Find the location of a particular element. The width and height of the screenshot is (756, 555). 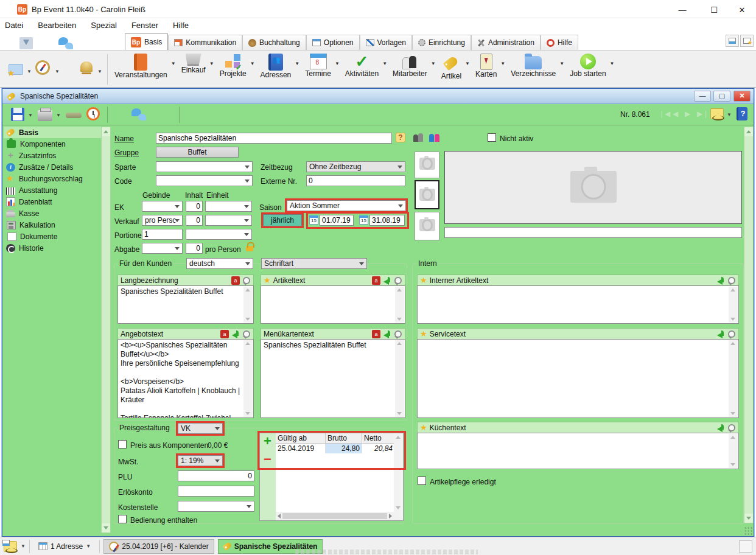

abgabe-input is located at coordinates (194, 248).